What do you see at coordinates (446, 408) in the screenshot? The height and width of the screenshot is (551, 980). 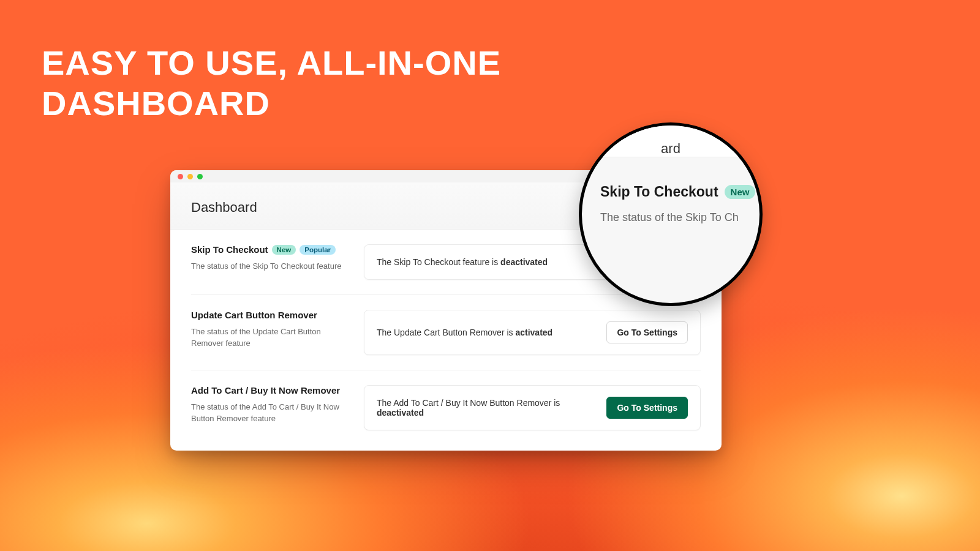 I see `feature-row: Add To Cart / Buy It Now RemoverThe stat…` at bounding box center [446, 408].